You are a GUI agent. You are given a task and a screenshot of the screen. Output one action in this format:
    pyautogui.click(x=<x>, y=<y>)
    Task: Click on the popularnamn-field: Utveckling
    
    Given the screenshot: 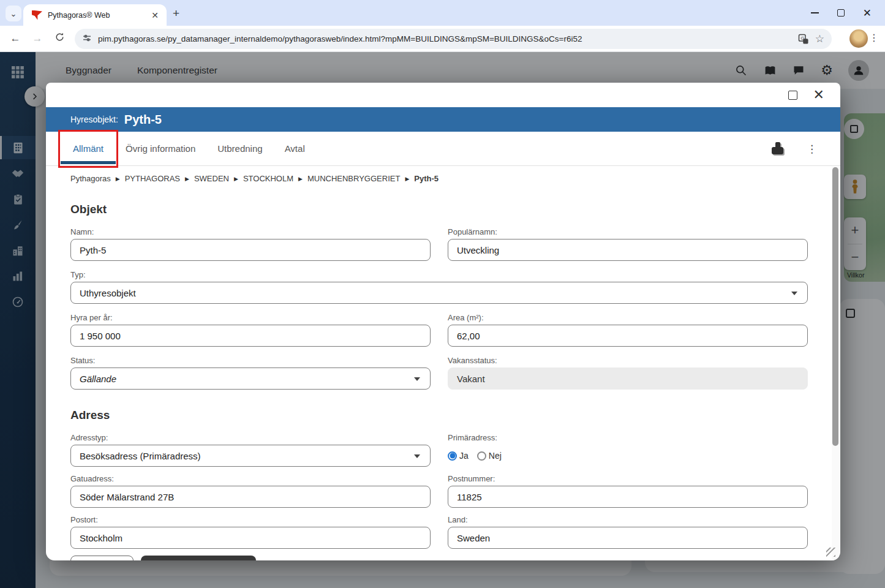 What is the action you would take?
    pyautogui.click(x=628, y=250)
    